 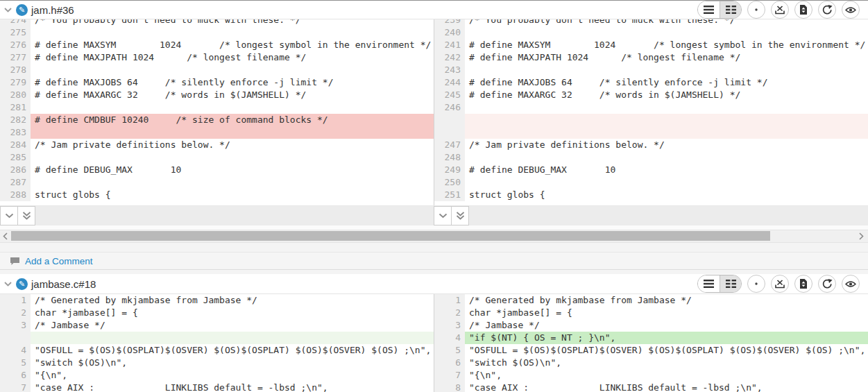 What do you see at coordinates (216, 350) in the screenshot?
I see `diff-row: 4"OSFULL = $(OS)$(OSPLAT)$(OSVER) $(OS)$…` at bounding box center [216, 350].